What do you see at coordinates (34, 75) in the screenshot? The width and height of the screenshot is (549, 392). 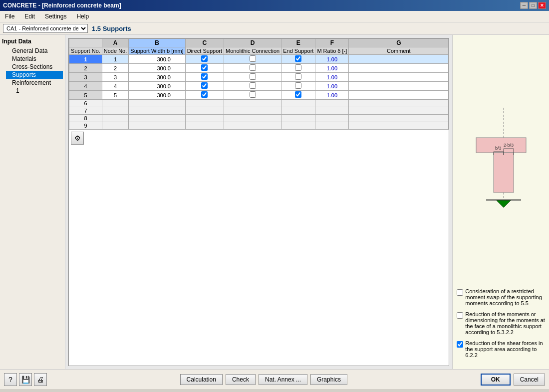 I see `sidebar-item-supports: Supports` at bounding box center [34, 75].